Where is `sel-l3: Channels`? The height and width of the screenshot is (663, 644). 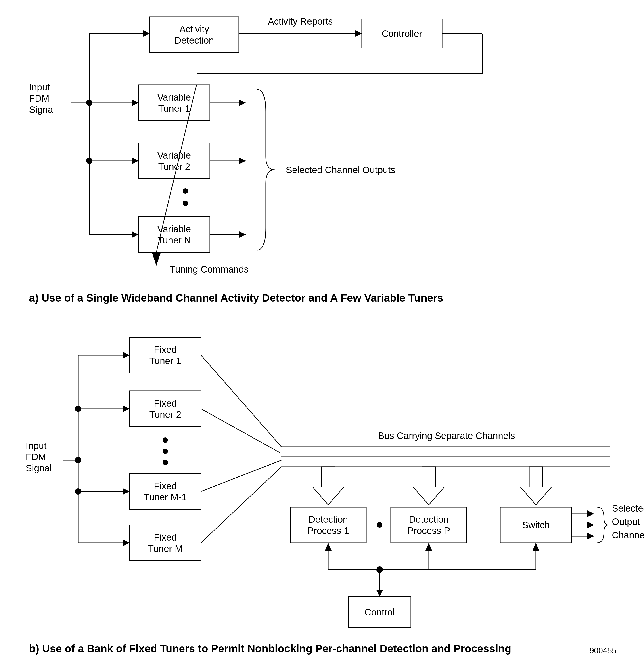 sel-l3: Channels is located at coordinates (628, 535).